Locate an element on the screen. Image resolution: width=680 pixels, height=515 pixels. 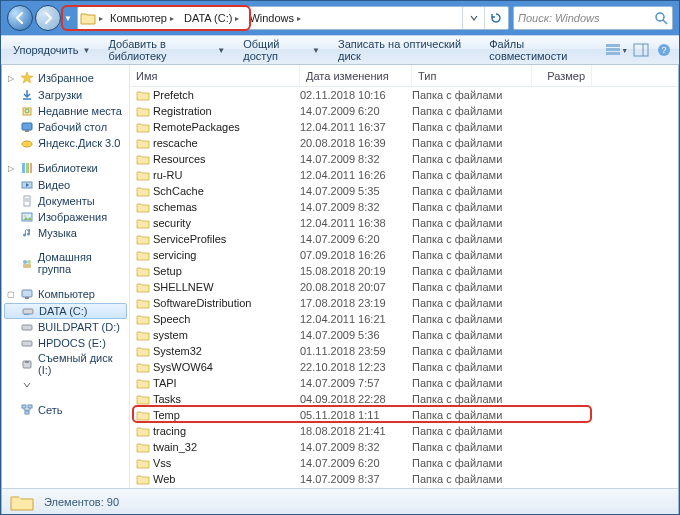
column-date: Дата изменения is located at coordinates (356, 76).